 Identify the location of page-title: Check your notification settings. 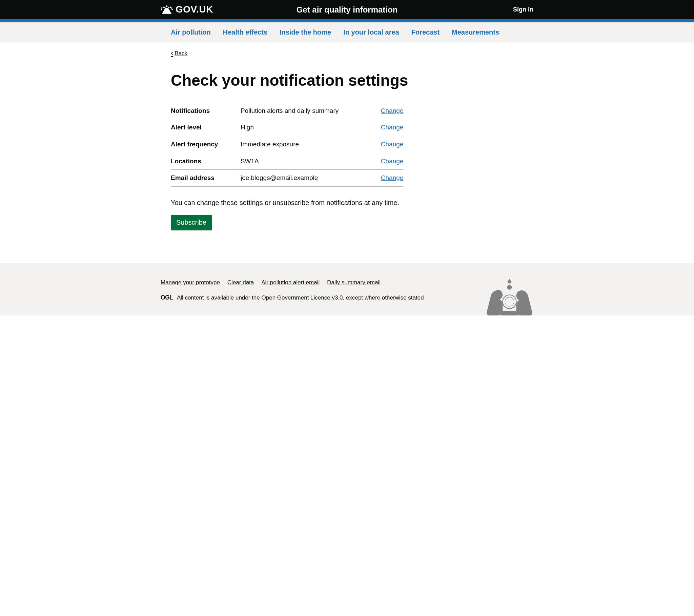
(347, 80).